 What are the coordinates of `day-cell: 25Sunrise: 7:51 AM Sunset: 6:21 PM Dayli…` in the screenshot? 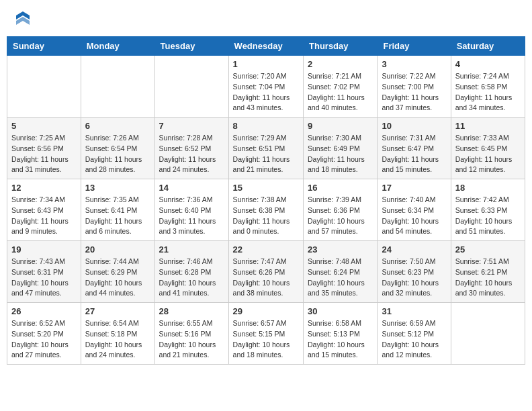 It's located at (488, 272).